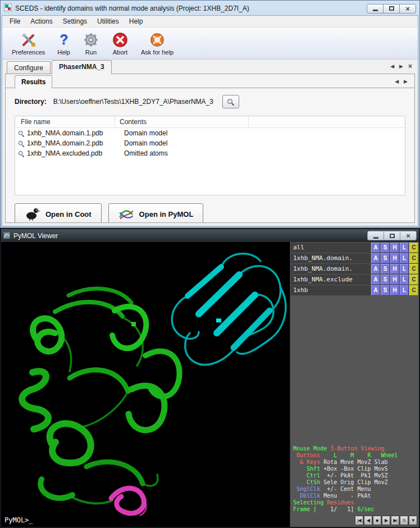 Image resolution: width=420 pixels, height=528 pixels. I want to click on menu-utilities: Utilities, so click(108, 21).